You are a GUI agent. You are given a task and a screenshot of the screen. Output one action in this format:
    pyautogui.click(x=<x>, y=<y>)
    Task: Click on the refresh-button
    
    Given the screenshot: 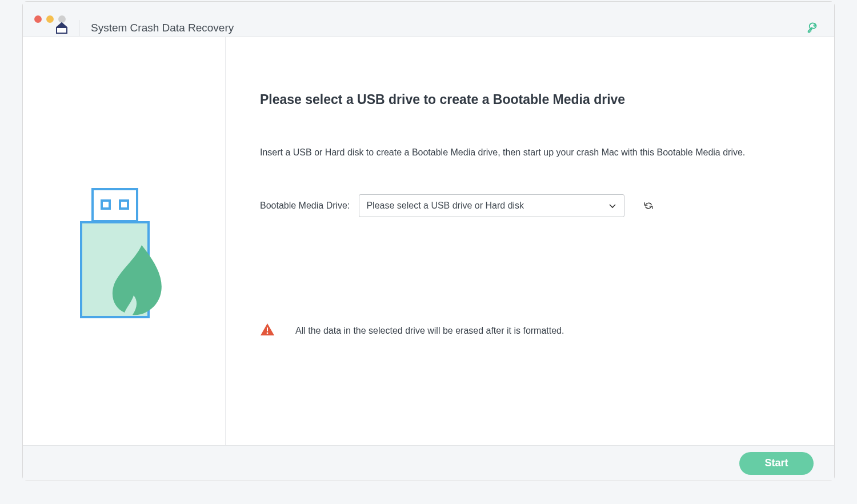 What is the action you would take?
    pyautogui.click(x=648, y=206)
    